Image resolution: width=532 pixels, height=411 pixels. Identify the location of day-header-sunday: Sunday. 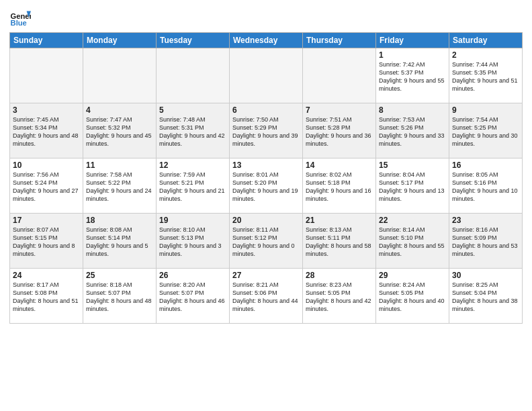
(47, 40).